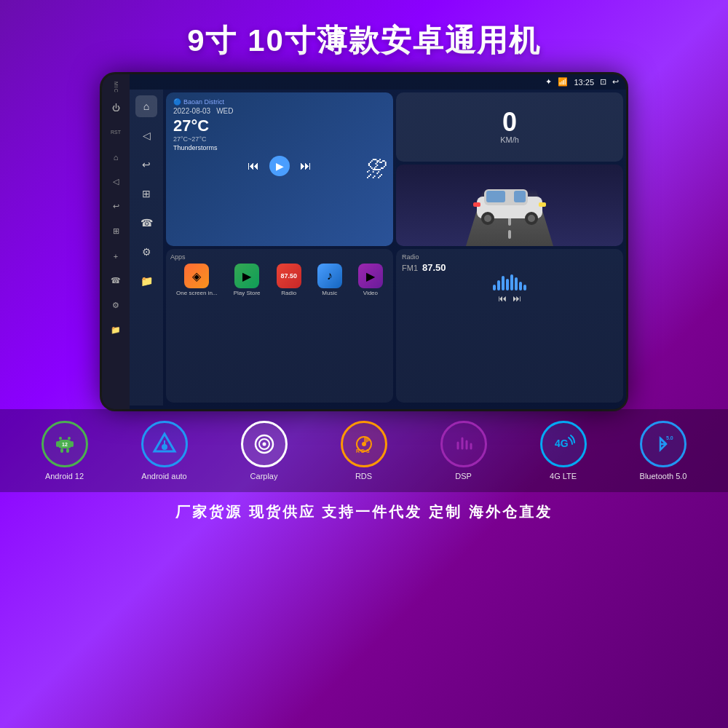 Image resolution: width=728 pixels, height=728 pixels. Describe the element at coordinates (146, 194) in the screenshot. I see `nav-apps: ⊞` at that location.